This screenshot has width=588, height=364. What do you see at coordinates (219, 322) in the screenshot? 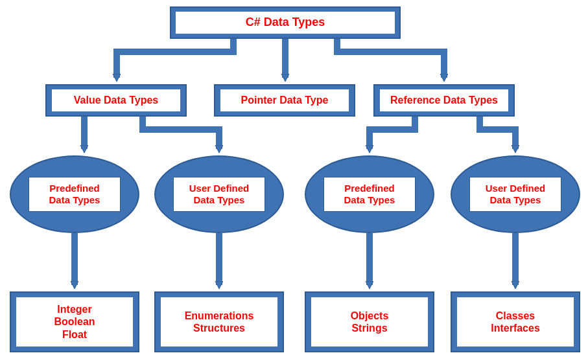
I see `node-leaf2: Enumerations Structures` at bounding box center [219, 322].